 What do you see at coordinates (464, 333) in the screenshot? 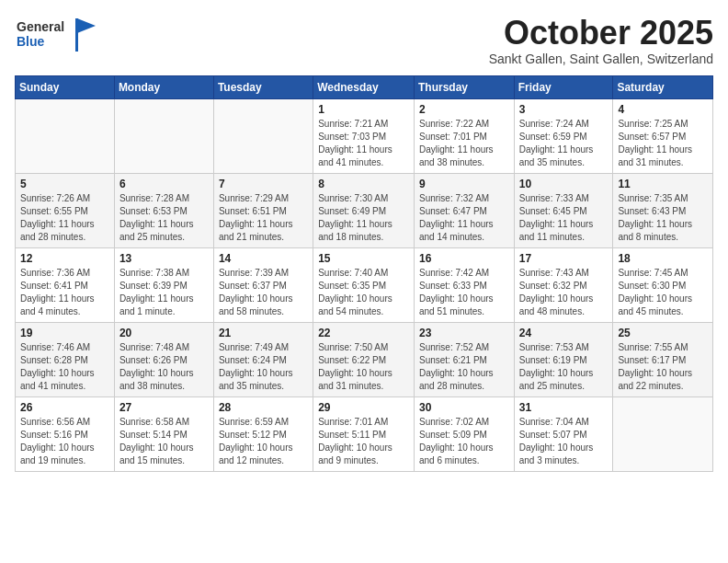
I see `day-number: 23` at bounding box center [464, 333].